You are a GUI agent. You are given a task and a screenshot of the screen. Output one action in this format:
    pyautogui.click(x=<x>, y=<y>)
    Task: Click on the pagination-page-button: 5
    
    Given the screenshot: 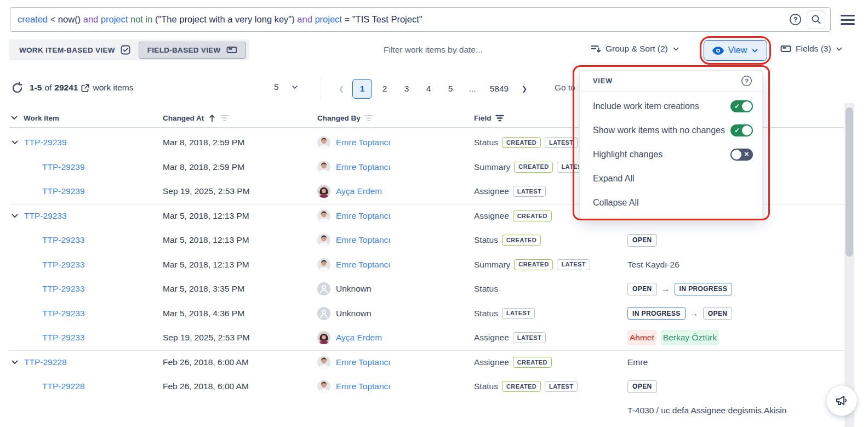 What is the action you would take?
    pyautogui.click(x=450, y=89)
    